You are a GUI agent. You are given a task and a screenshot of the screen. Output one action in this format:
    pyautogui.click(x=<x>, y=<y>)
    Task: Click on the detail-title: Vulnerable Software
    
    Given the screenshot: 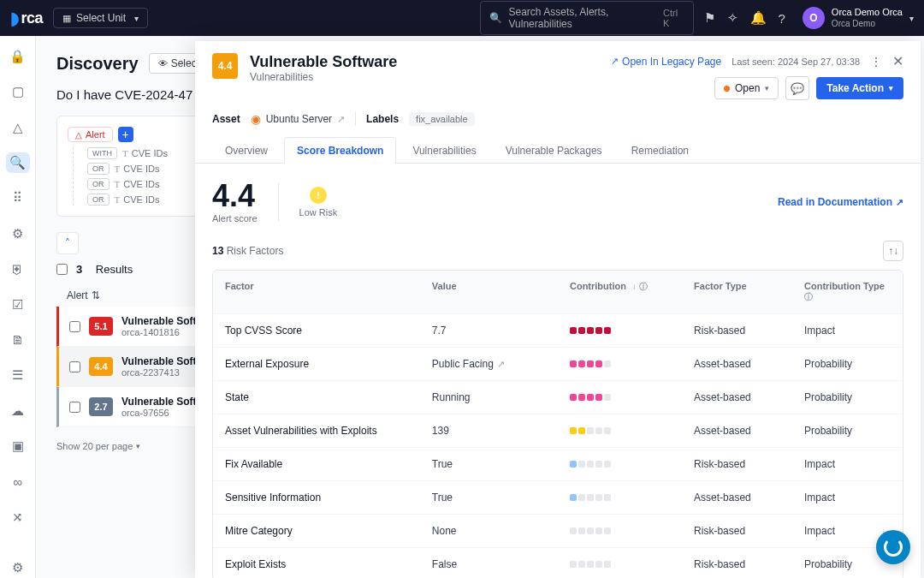 What is the action you would take?
    pyautogui.click(x=323, y=62)
    